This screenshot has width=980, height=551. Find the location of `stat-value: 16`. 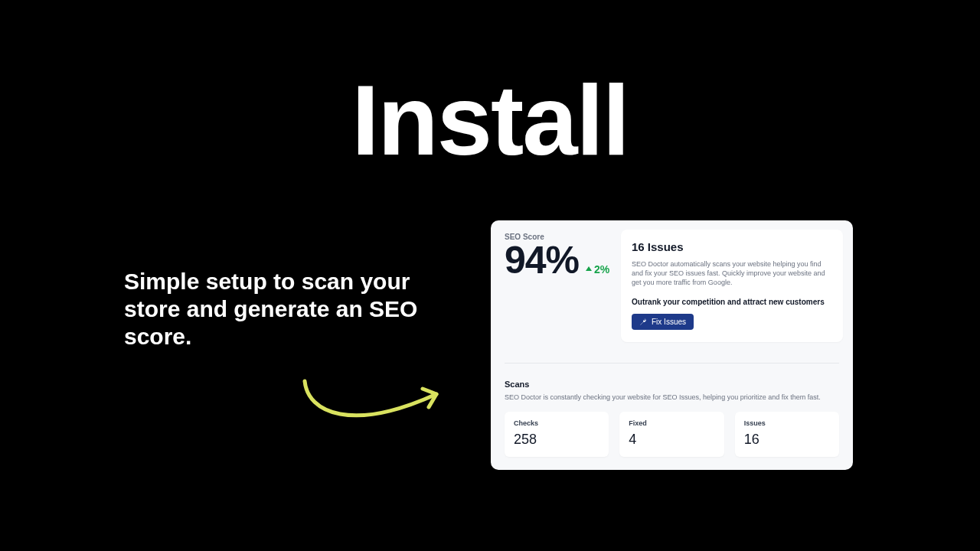

stat-value: 16 is located at coordinates (787, 439).